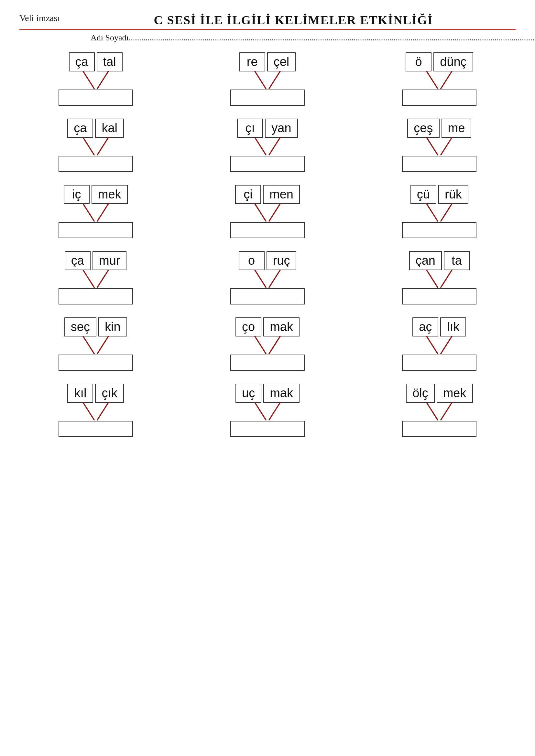 The height and width of the screenshot is (756, 535). I want to click on syllables-row: çakal, so click(96, 128).